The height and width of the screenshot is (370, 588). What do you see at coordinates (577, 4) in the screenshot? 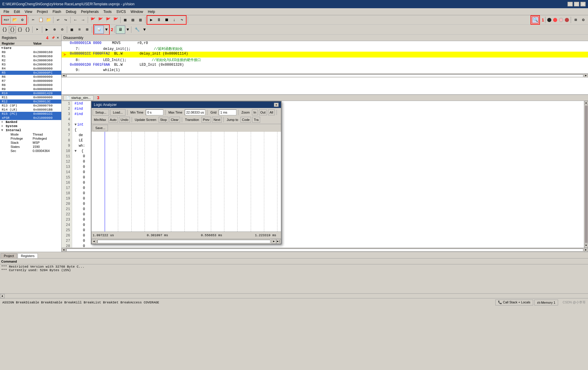
I see `maximize-button: □` at bounding box center [577, 4].